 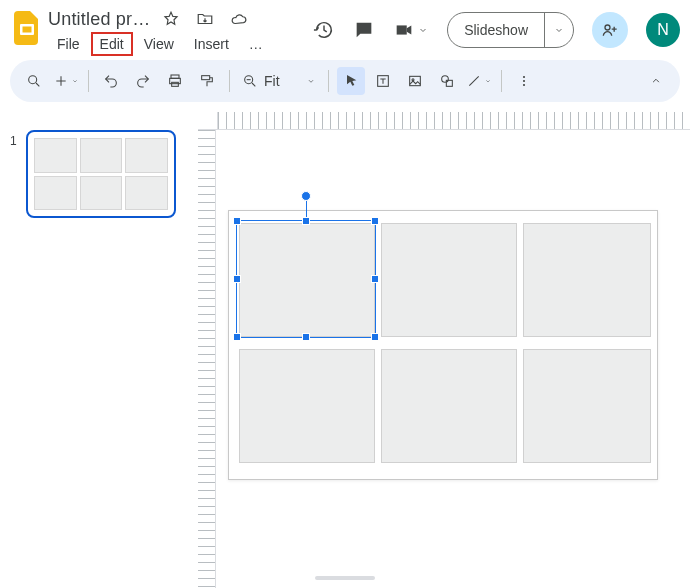 What do you see at coordinates (112, 44) in the screenshot?
I see `menu-edit: Edit` at bounding box center [112, 44].